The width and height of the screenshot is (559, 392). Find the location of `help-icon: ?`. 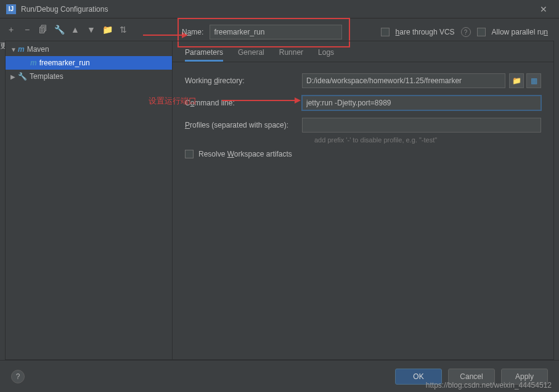

help-icon: ? is located at coordinates (466, 32).